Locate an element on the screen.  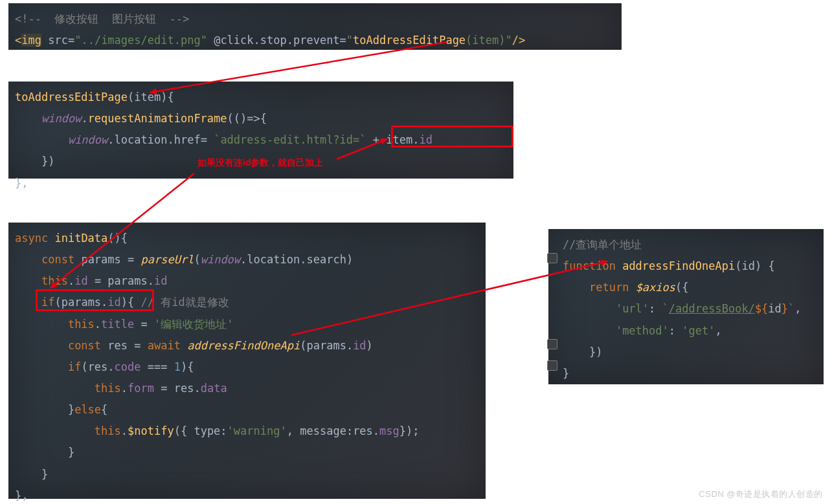
highlight-box-if-condition is located at coordinates (95, 300).